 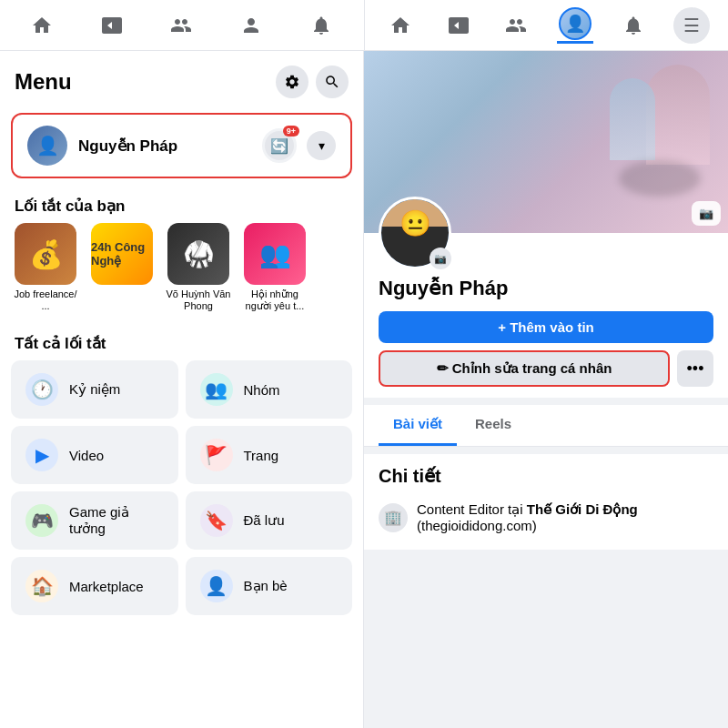 I want to click on tile-icon-page: 🚩, so click(x=217, y=455).